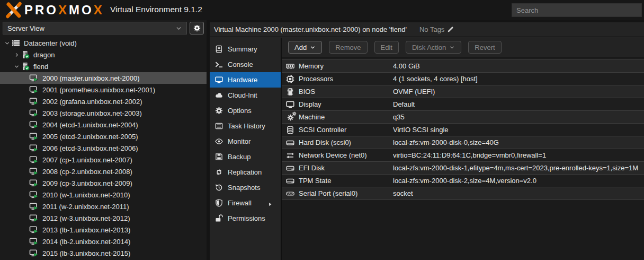 The image size is (644, 260). Describe the element at coordinates (92, 102) in the screenshot. I see `tree-item-label: 2002 (grafana.unixbox.net-2002)` at that location.